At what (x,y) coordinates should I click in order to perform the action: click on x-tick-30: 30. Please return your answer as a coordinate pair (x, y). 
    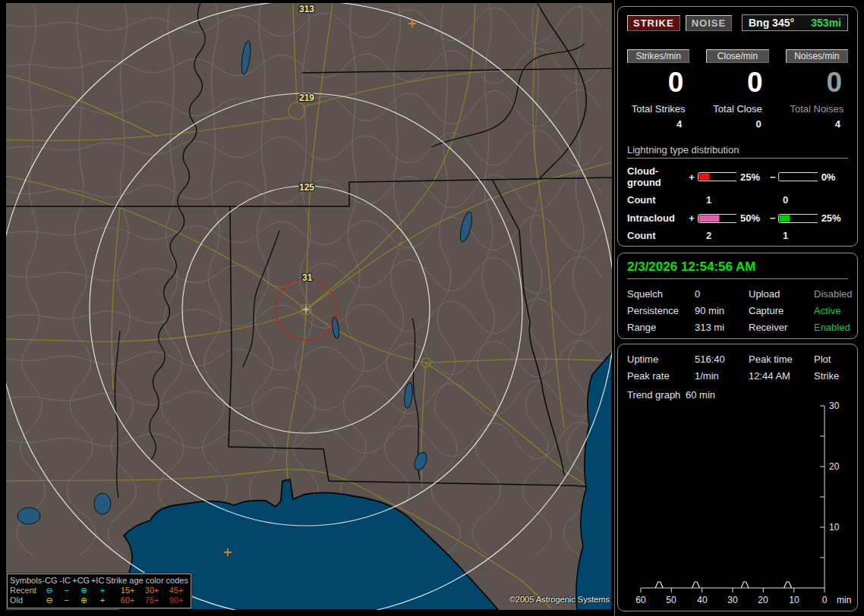
    Looking at the image, I should click on (733, 600).